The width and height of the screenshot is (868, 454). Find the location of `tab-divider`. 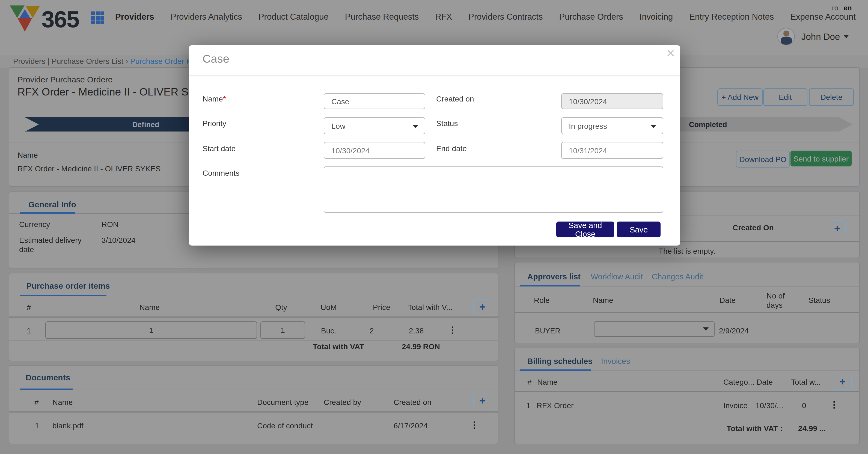

tab-divider is located at coordinates (254, 390).